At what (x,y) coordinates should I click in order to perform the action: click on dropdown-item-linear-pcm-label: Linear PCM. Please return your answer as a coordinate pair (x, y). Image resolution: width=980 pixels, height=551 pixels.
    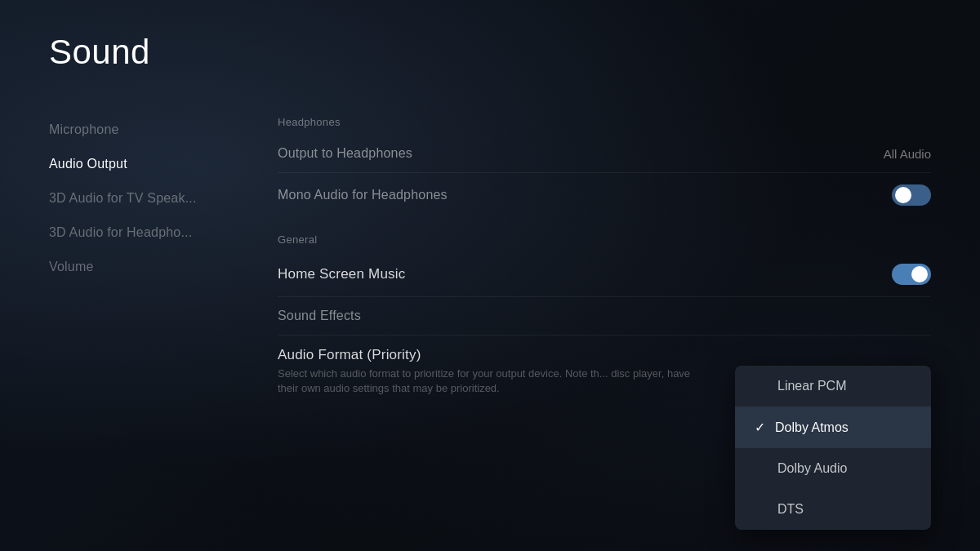
    Looking at the image, I should click on (812, 386).